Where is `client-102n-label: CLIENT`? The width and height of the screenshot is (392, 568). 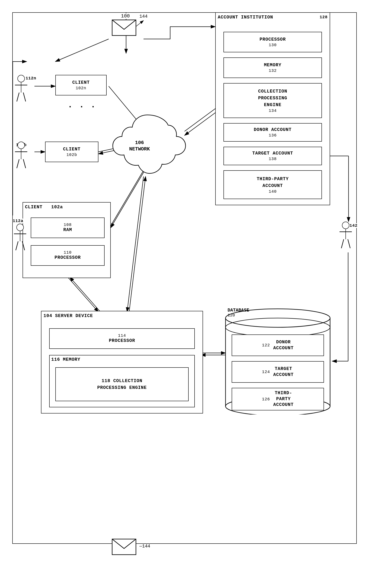
client-102n-label: CLIENT is located at coordinates (81, 83).